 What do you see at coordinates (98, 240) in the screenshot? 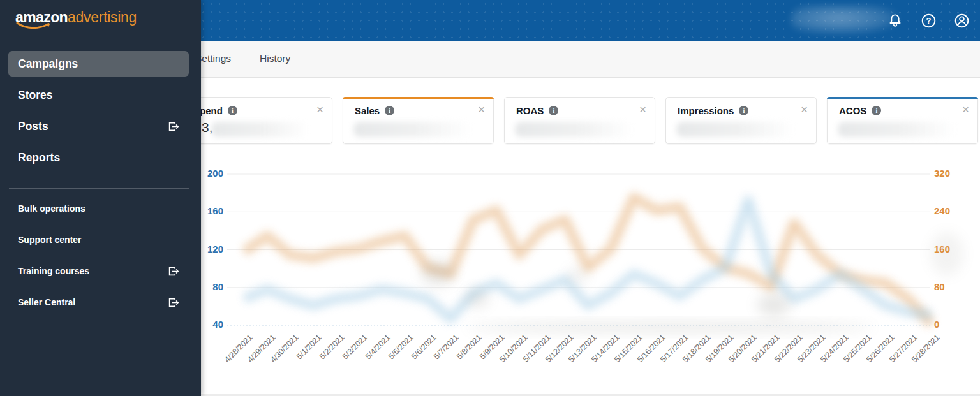
I see `sidebar-item-support-center: Support center` at bounding box center [98, 240].